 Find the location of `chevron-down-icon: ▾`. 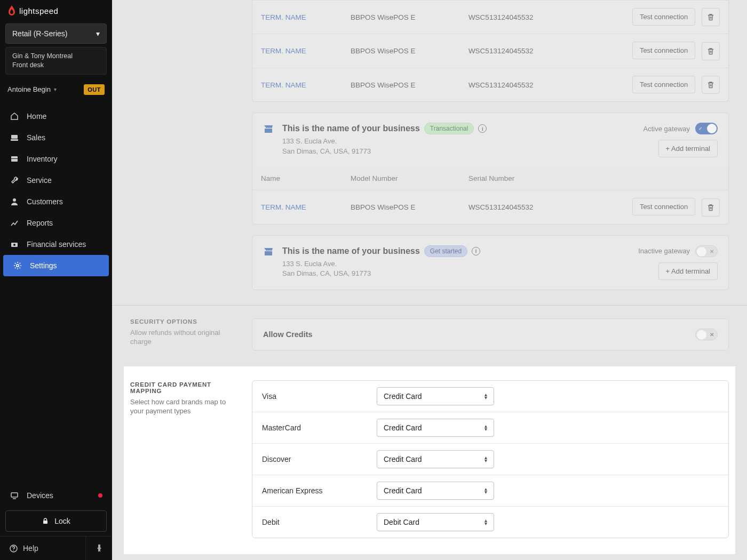

chevron-down-icon: ▾ is located at coordinates (55, 90).